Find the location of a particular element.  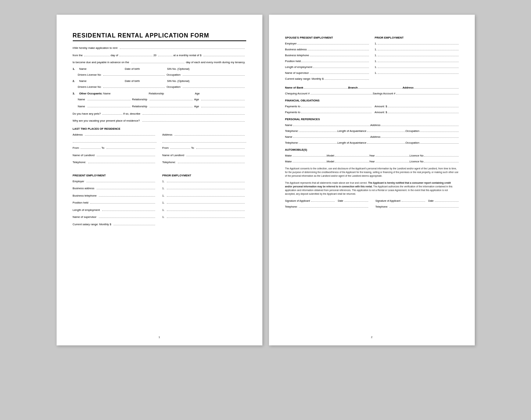

bank-name-field is located at coordinates (326, 87).